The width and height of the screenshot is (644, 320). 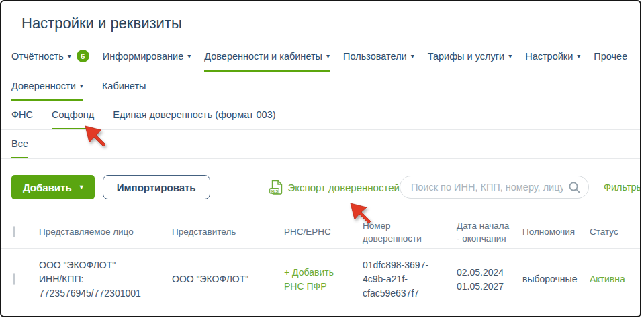 What do you see at coordinates (470, 56) in the screenshot?
I see `tab-tariffs-services: Тарифы и услуги ▾` at bounding box center [470, 56].